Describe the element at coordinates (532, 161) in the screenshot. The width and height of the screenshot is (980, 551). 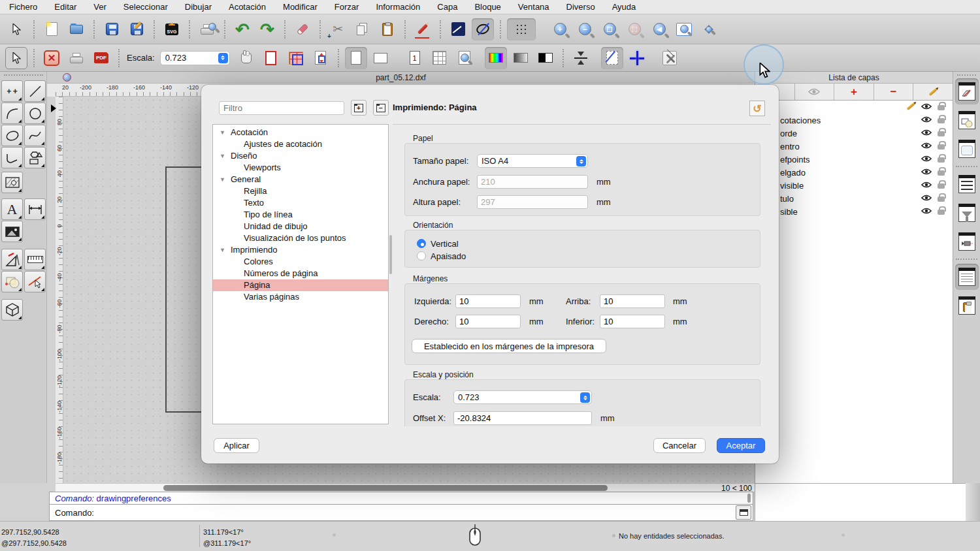
I see `paper-size-combobox: ISO A4` at that location.